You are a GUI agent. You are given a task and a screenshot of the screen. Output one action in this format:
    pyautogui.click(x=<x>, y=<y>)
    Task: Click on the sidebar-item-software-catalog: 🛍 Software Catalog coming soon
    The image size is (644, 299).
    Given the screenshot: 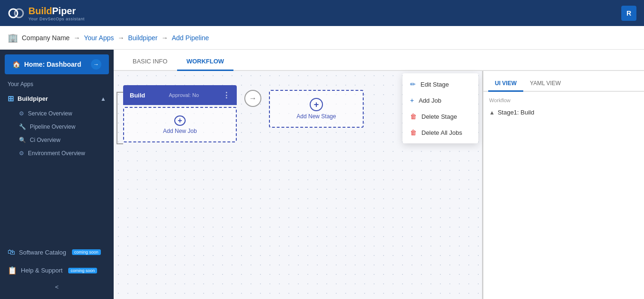 What is the action you would take?
    pyautogui.click(x=57, y=252)
    